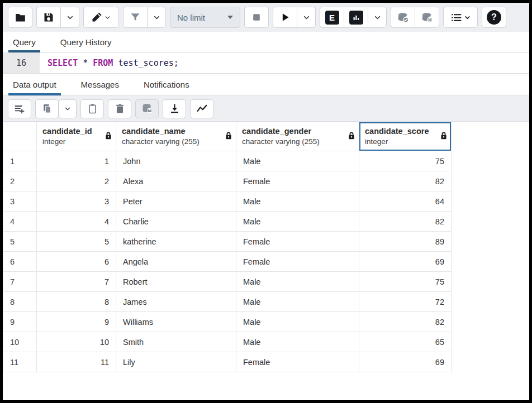 The height and width of the screenshot is (403, 532). What do you see at coordinates (20, 137) in the screenshot?
I see `row-number-header` at bounding box center [20, 137].